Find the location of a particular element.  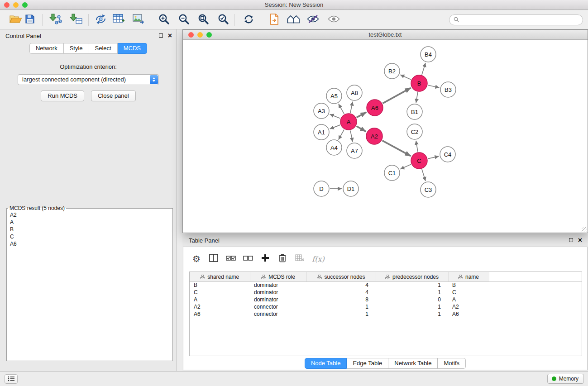

delete-row-button is located at coordinates (282, 259).